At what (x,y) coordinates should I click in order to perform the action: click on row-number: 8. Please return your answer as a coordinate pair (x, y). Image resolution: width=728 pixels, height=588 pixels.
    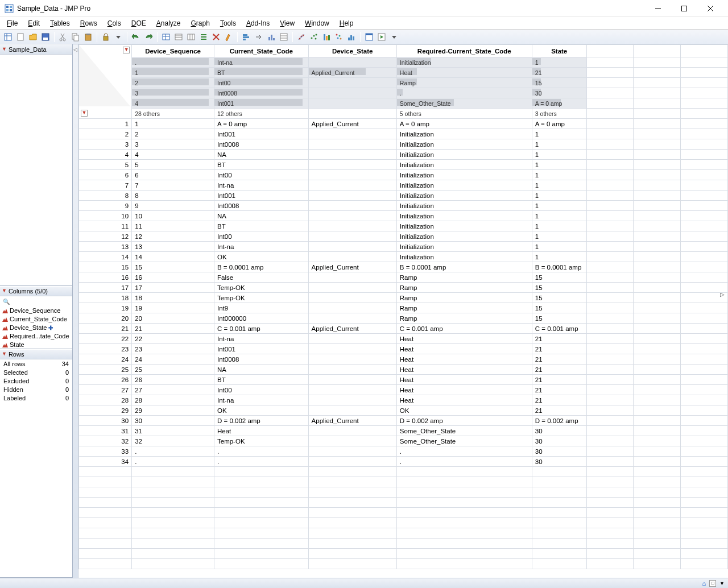
    Looking at the image, I should click on (106, 196).